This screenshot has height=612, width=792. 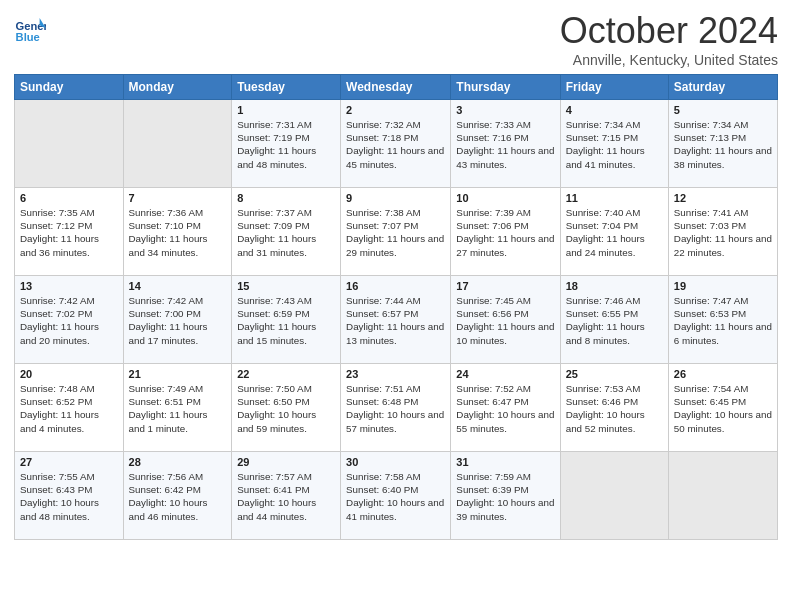 What do you see at coordinates (506, 408) in the screenshot?
I see `calendar-cell: 24Sunrise: 7:52 AM Sunset: 6:47 PM Dayli…` at bounding box center [506, 408].